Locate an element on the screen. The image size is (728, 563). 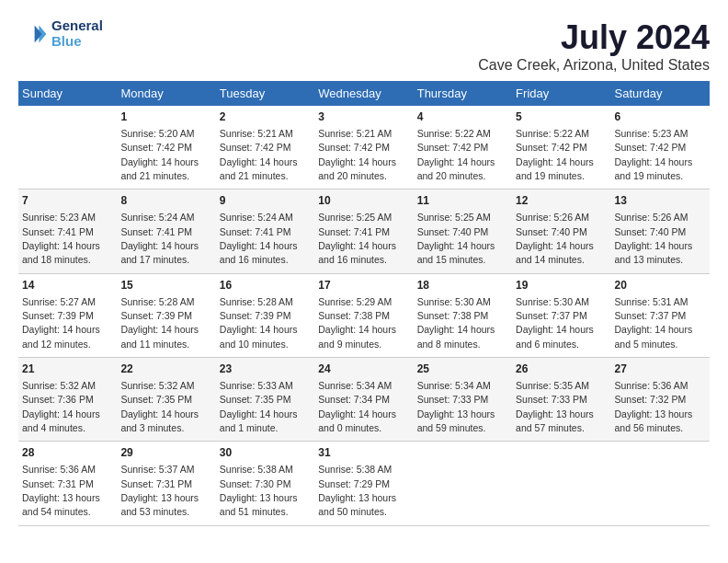
day-number: 8 is located at coordinates (165, 201).